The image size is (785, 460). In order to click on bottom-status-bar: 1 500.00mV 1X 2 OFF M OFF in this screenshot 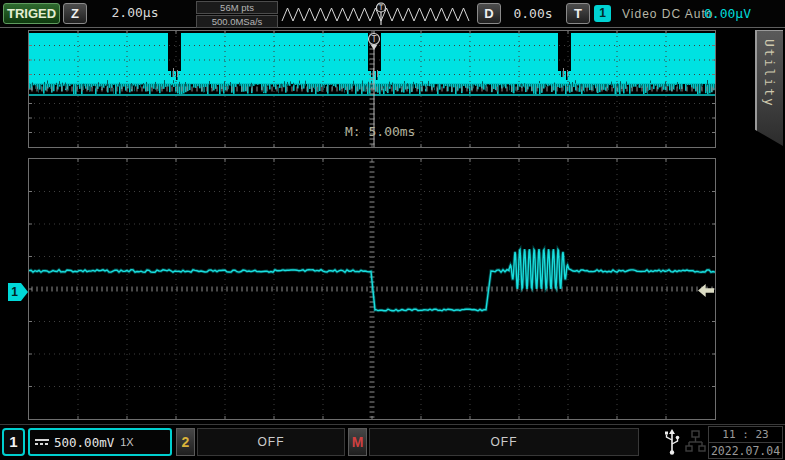, I will do `click(392, 442)`.